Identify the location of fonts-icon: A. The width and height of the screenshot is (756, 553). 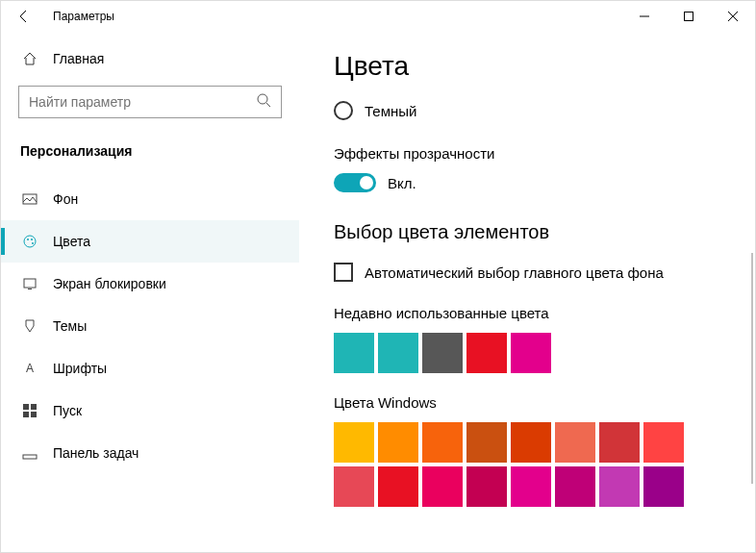
(30, 368).